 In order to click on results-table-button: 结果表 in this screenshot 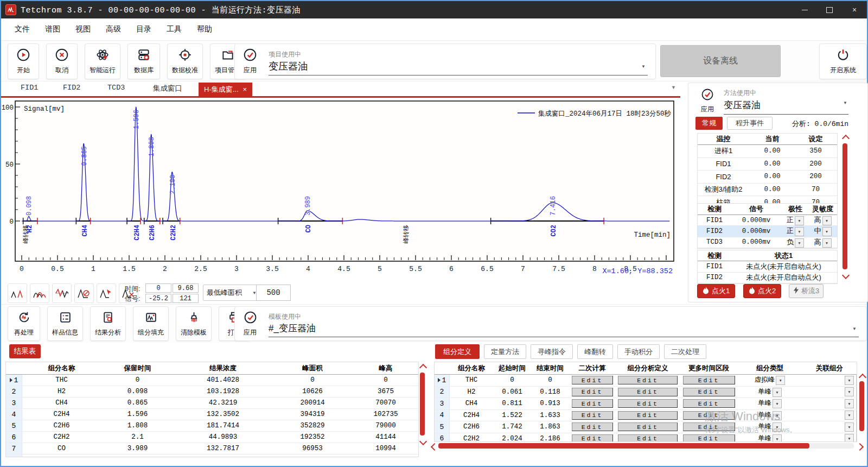, I will do `click(25, 351)`.